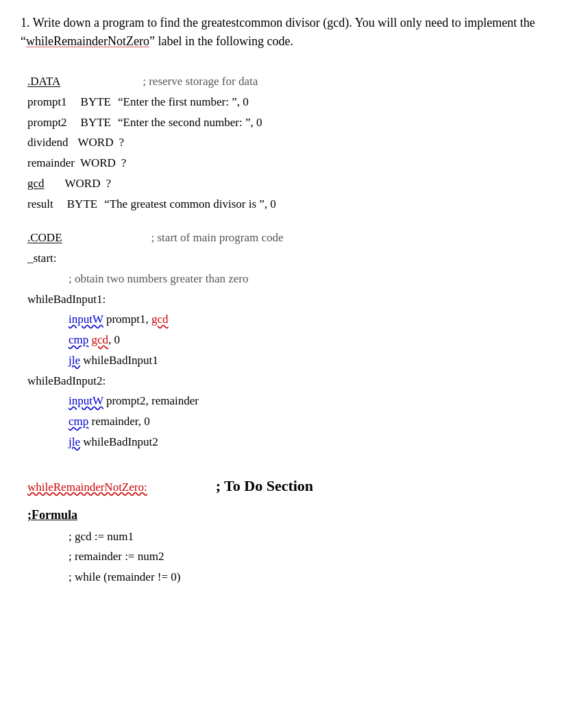  Describe the element at coordinates (297, 82) in the screenshot. I see `data-directive-line: .DATA ; reserve storage for data` at that location.